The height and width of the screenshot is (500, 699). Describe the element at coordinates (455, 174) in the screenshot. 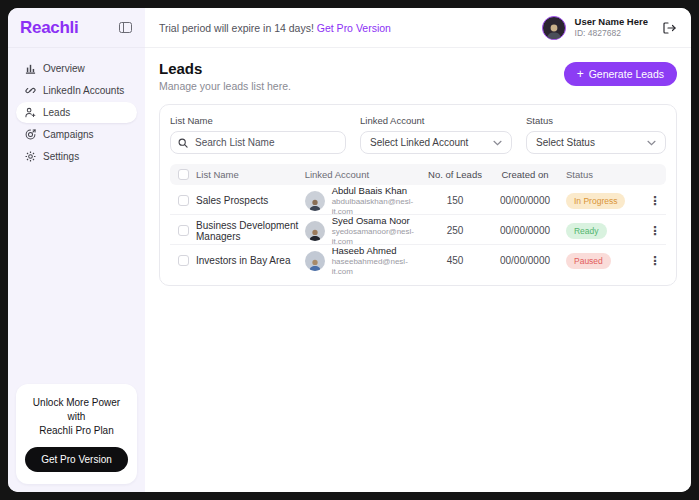

I see `col-no-of-leads: No. of Leads` at that location.